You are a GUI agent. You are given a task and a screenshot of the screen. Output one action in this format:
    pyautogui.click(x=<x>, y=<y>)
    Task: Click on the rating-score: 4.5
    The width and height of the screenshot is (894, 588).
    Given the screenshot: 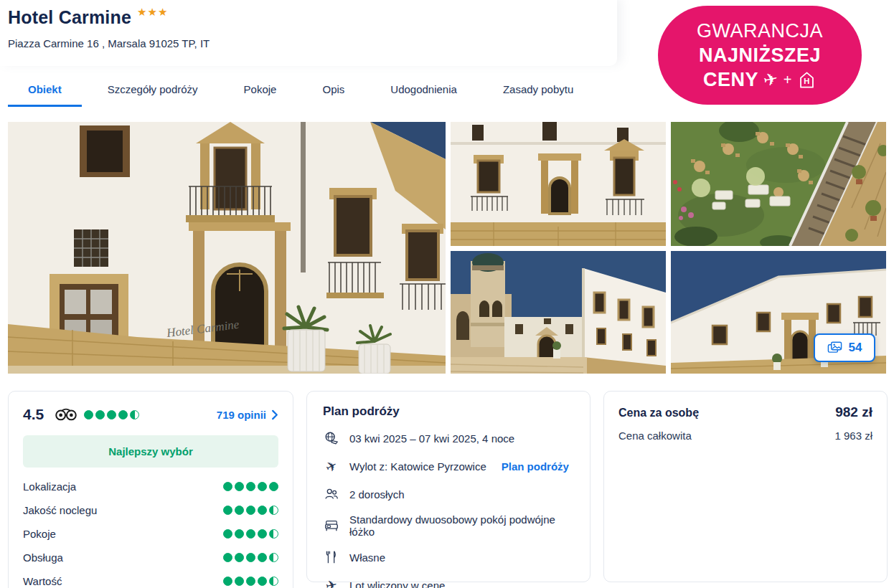 What is the action you would take?
    pyautogui.click(x=33, y=414)
    